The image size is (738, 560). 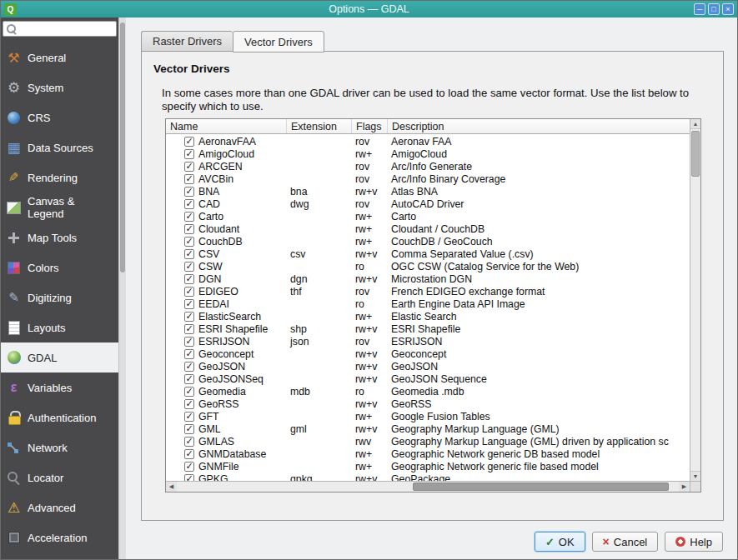 I want to click on sidebar-item-rendering: Rendering, so click(x=60, y=178).